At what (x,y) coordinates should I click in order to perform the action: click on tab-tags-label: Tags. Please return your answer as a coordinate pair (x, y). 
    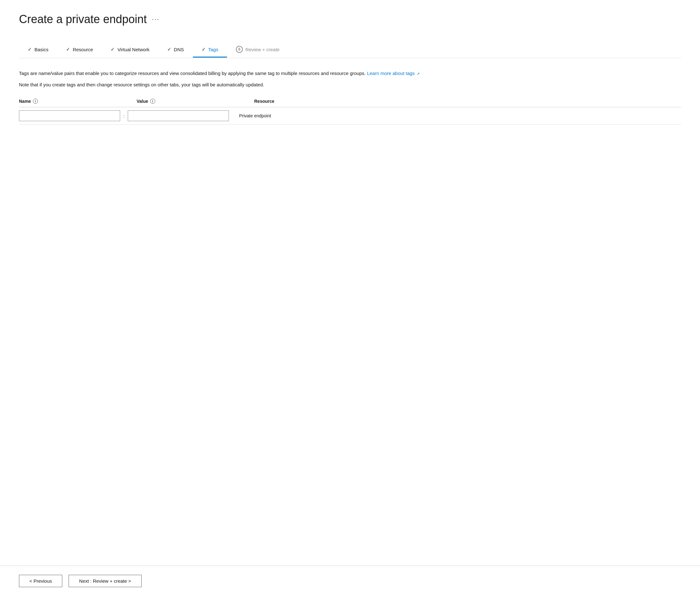
    Looking at the image, I should click on (213, 49).